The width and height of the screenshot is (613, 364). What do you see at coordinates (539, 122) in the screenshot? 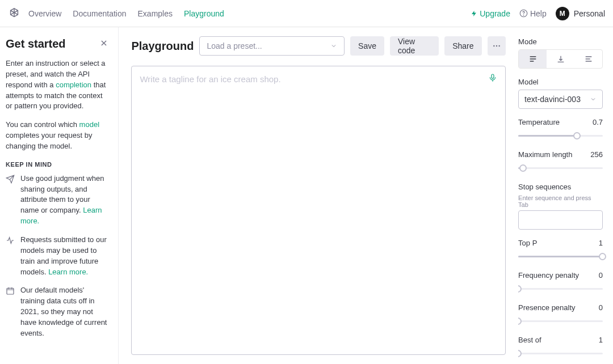
I see `temperature-label: Temperature` at bounding box center [539, 122].